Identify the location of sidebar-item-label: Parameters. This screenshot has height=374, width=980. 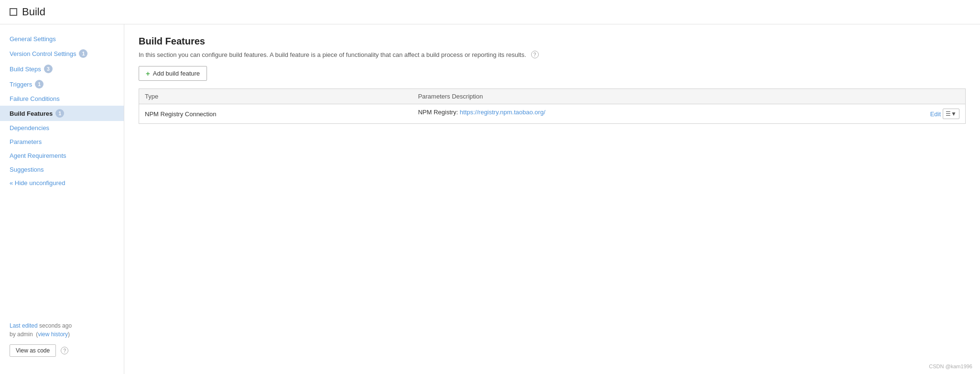
(26, 142).